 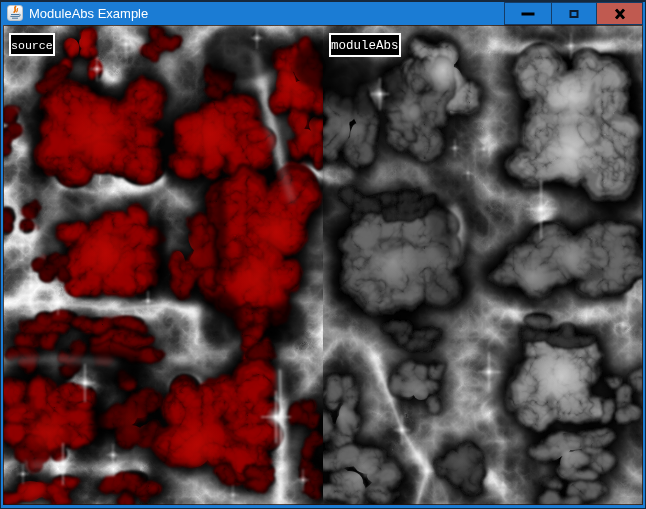 What do you see at coordinates (32, 46) in the screenshot?
I see `svg-text: source` at bounding box center [32, 46].